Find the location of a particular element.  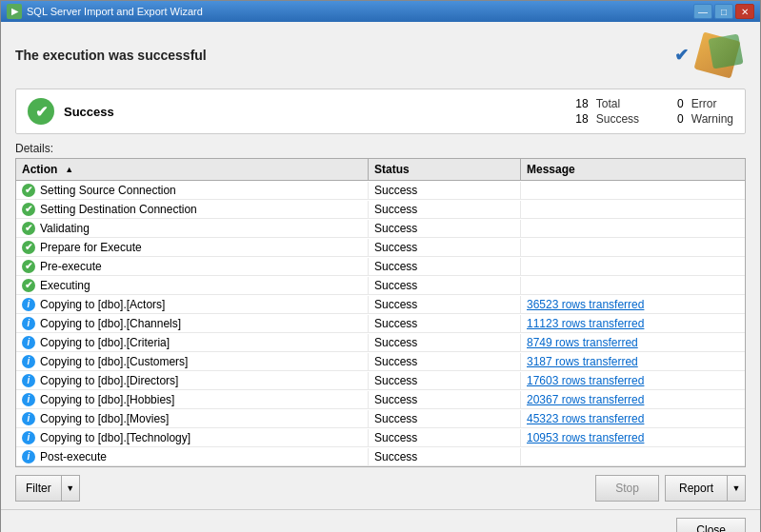

error-label: Error is located at coordinates (705, 104).